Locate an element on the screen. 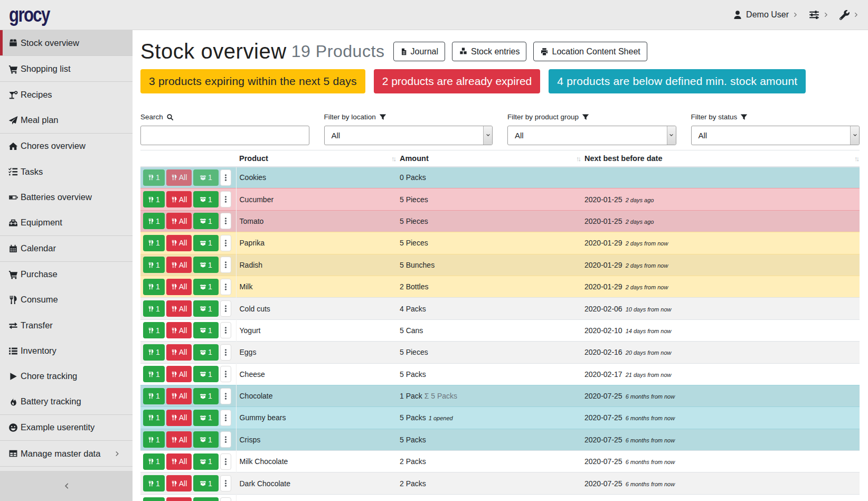 Image resolution: width=868 pixels, height=501 pixels. sidebar-item-inventory: Inventory is located at coordinates (67, 351).